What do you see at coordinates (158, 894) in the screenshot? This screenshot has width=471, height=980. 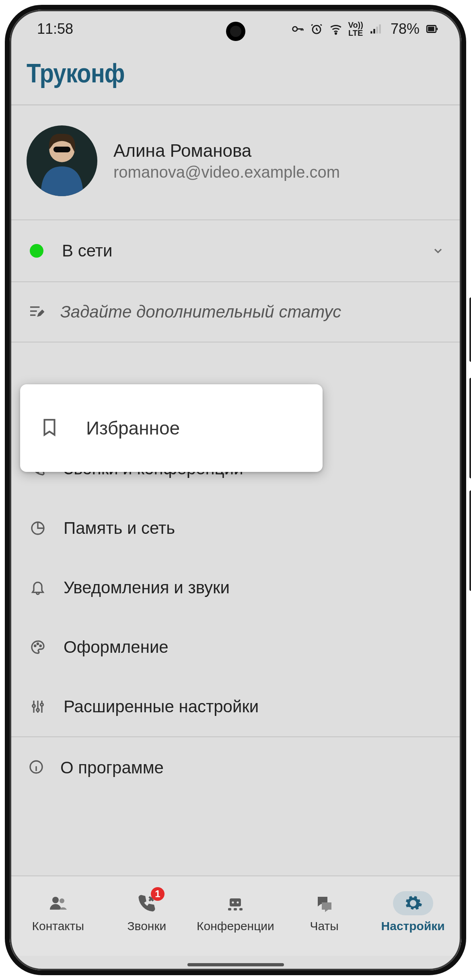 I see `calls-badge: 1` at bounding box center [158, 894].